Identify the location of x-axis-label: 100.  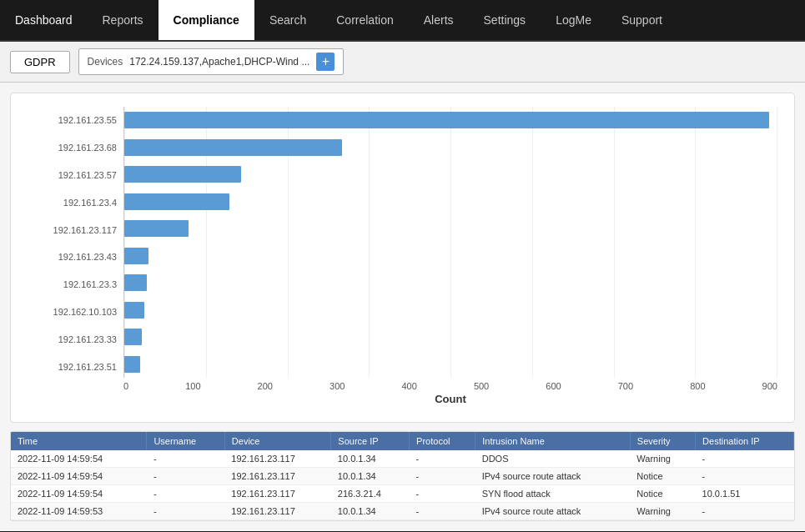
(193, 386).